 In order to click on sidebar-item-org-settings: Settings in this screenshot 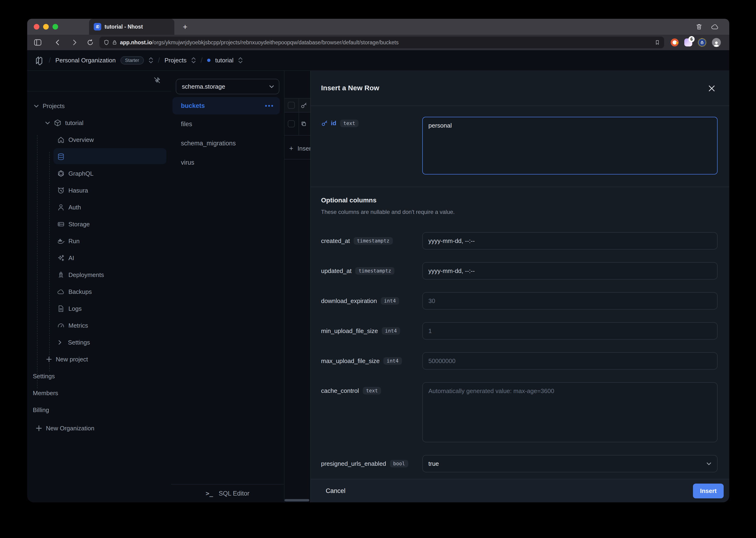, I will do `click(99, 376)`.